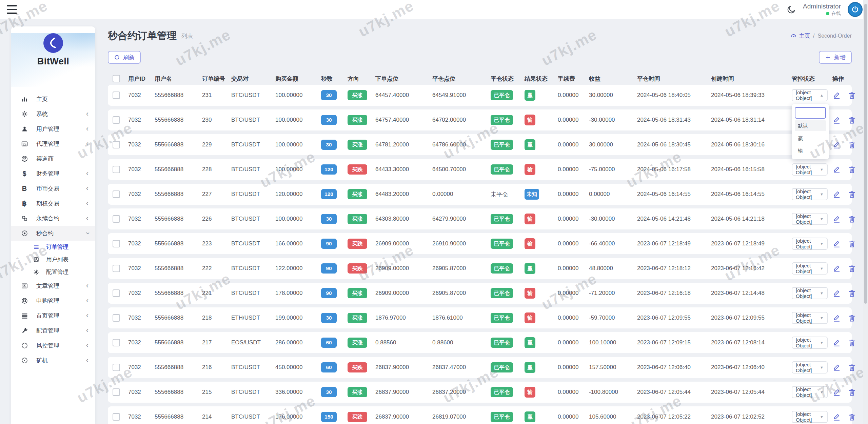  What do you see at coordinates (808, 194) in the screenshot?
I see `control-select-value: [object Object]` at bounding box center [808, 194].